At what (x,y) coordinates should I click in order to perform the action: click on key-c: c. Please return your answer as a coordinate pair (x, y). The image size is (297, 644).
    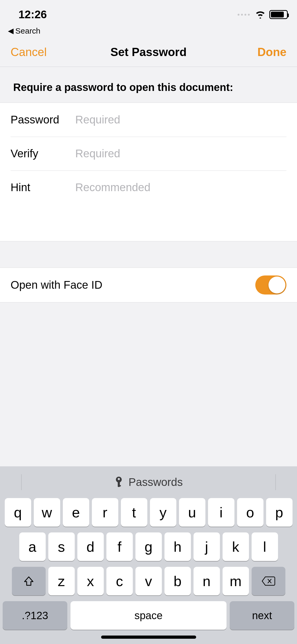
    Looking at the image, I should click on (120, 581).